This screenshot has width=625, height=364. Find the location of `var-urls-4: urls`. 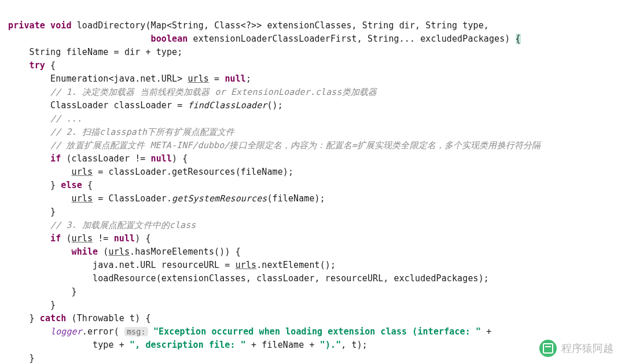

var-urls-4: urls is located at coordinates (82, 238).